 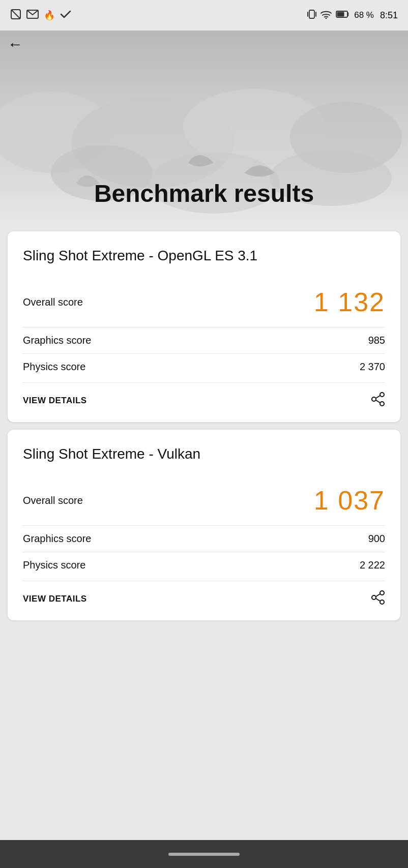 What do you see at coordinates (57, 539) in the screenshot?
I see `graphics-label-2: Graphics score` at bounding box center [57, 539].